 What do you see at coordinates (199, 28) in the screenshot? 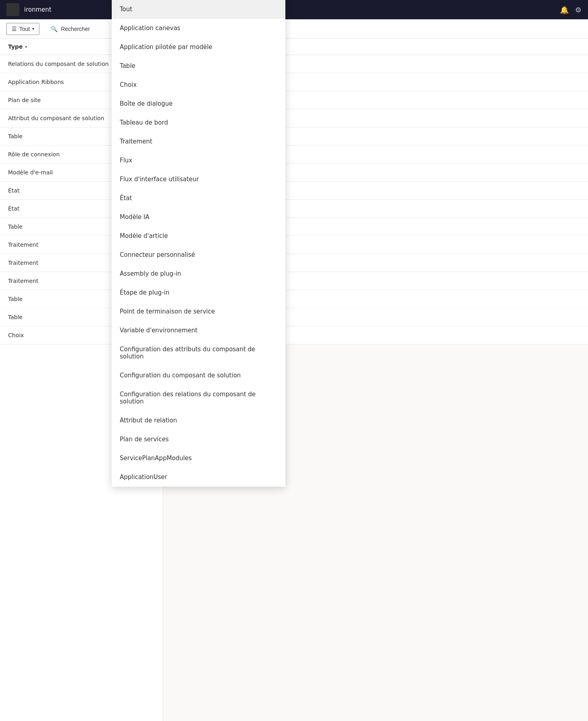
I see `dropdown-item: Application canevas` at bounding box center [199, 28].